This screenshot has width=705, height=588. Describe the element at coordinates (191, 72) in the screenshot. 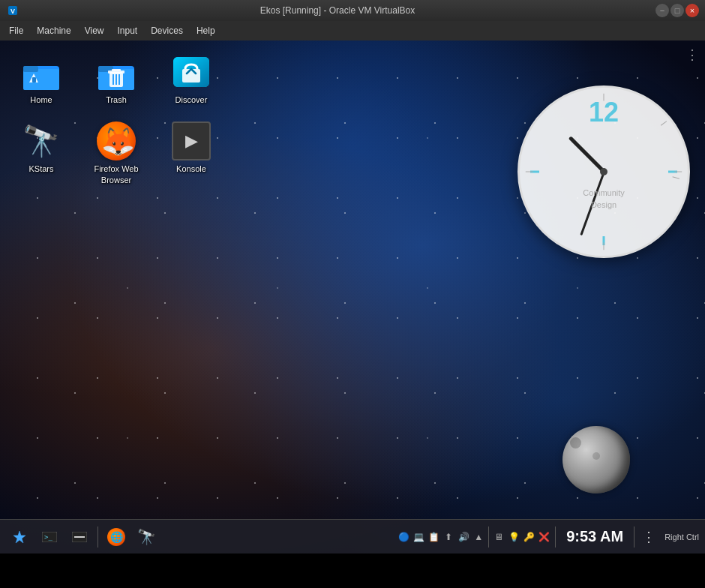

I see `discover-icon-img` at that location.